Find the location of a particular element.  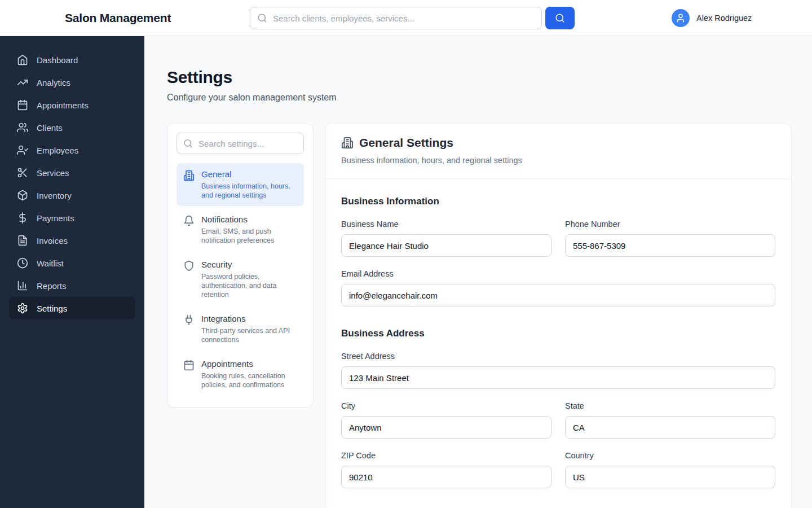

settings-nav-item-title: Notifications is located at coordinates (249, 219).